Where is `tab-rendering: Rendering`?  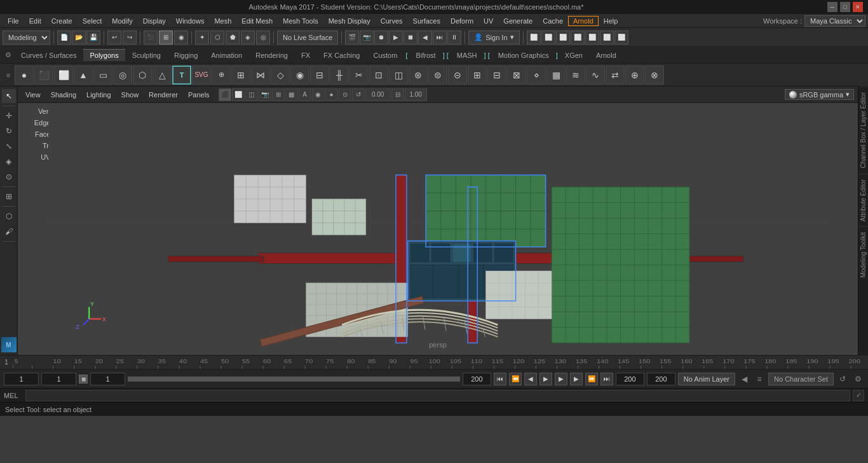
tab-rendering: Rendering is located at coordinates (272, 55).